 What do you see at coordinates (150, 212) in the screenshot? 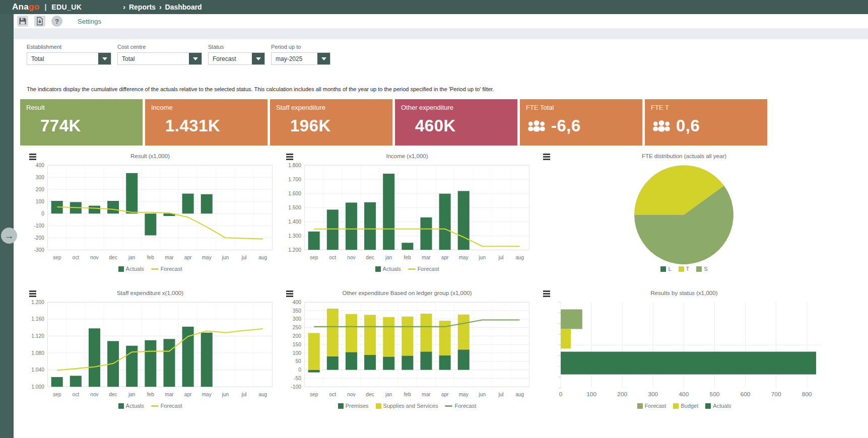
I see `chart-result: Result (x1,000) -300-200-100010020030040…` at bounding box center [150, 212].